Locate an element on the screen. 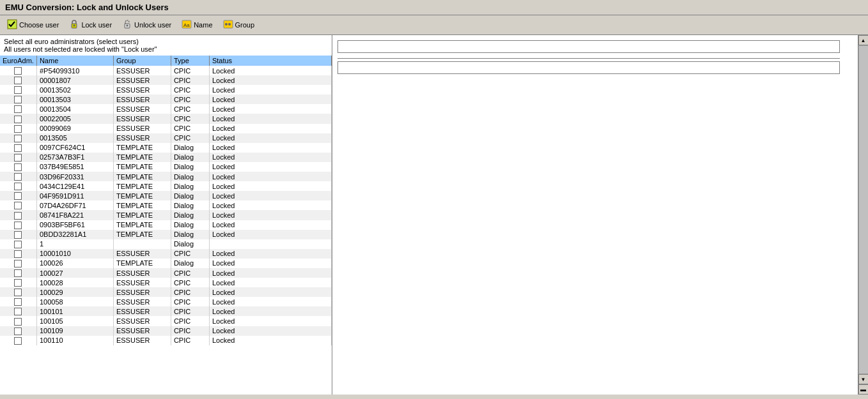 The image size is (868, 399). table-row: 0BDD32281A1TEMPLATEDialogLocked is located at coordinates (166, 235).